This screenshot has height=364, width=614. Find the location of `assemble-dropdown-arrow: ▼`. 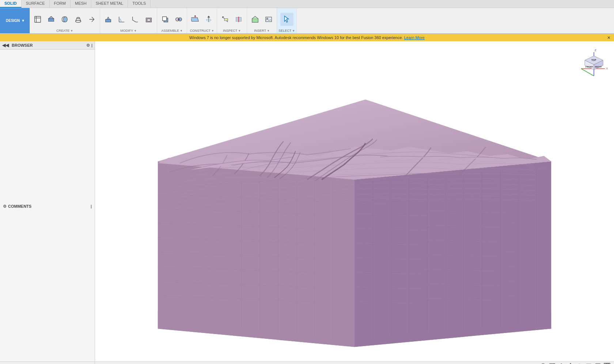

assemble-dropdown-arrow: ▼ is located at coordinates (181, 31).